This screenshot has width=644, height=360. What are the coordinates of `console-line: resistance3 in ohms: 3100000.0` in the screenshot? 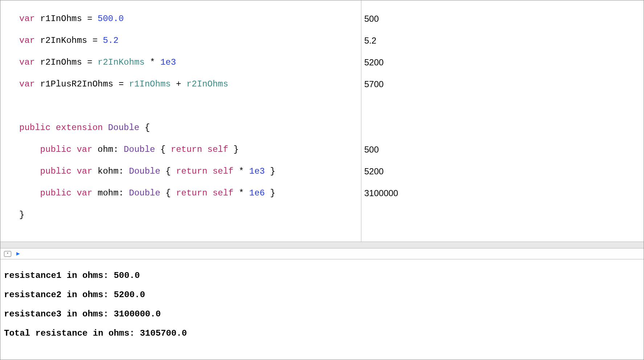 It's located at (322, 314).